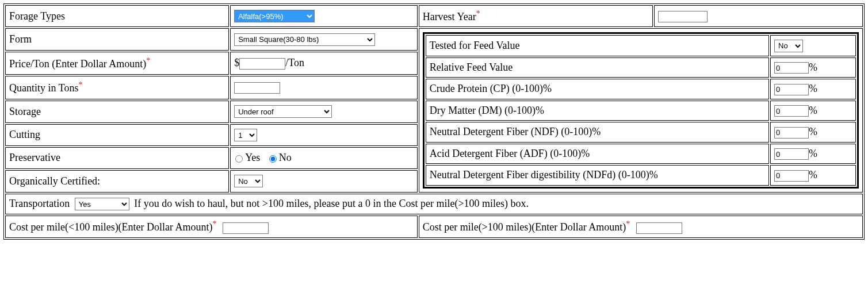 The height and width of the screenshot is (296, 868). Describe the element at coordinates (117, 136) in the screenshot. I see `cutting-label: Cutting` at that location.